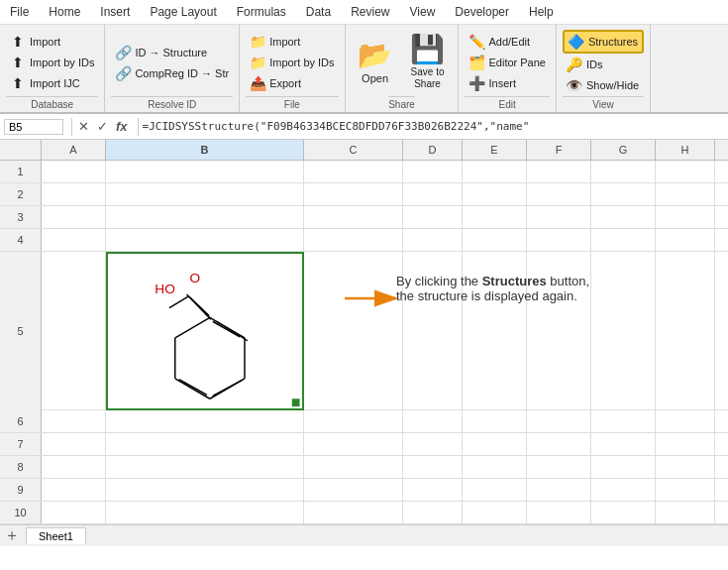 The height and width of the screenshot is (570, 728). What do you see at coordinates (433, 444) in the screenshot?
I see `cell-d7` at bounding box center [433, 444].